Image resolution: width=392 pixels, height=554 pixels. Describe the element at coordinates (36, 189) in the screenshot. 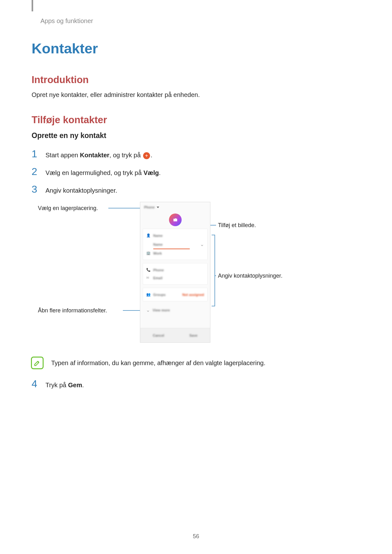

I see `step-number: 3` at that location.